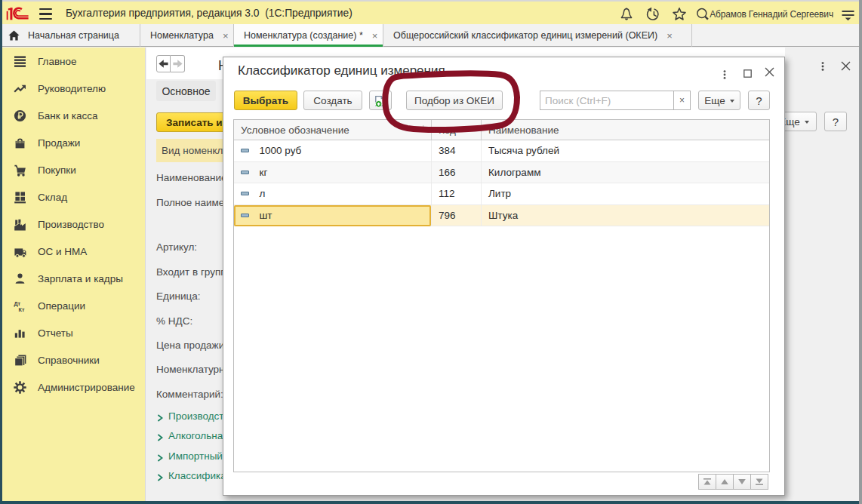 This screenshot has width=862, height=504. I want to click on sidebar-item-icon: ДтКт, so click(20, 306).